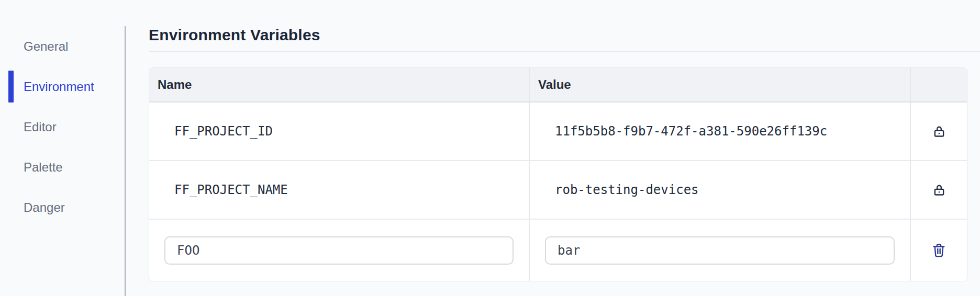 The width and height of the screenshot is (980, 296). Describe the element at coordinates (339, 131) in the screenshot. I see `env-var-name: FF_PROJECT_ID` at that location.